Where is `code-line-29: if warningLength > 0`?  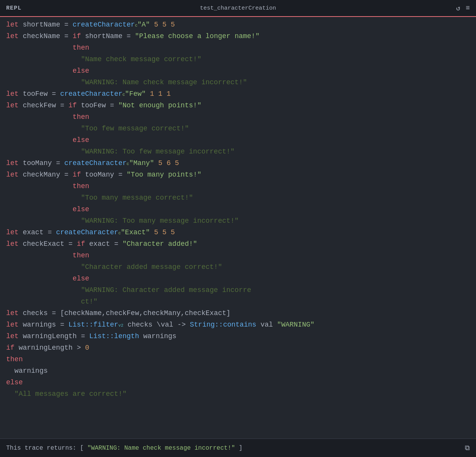 code-line-29: if warningLength > 0 is located at coordinates (238, 348).